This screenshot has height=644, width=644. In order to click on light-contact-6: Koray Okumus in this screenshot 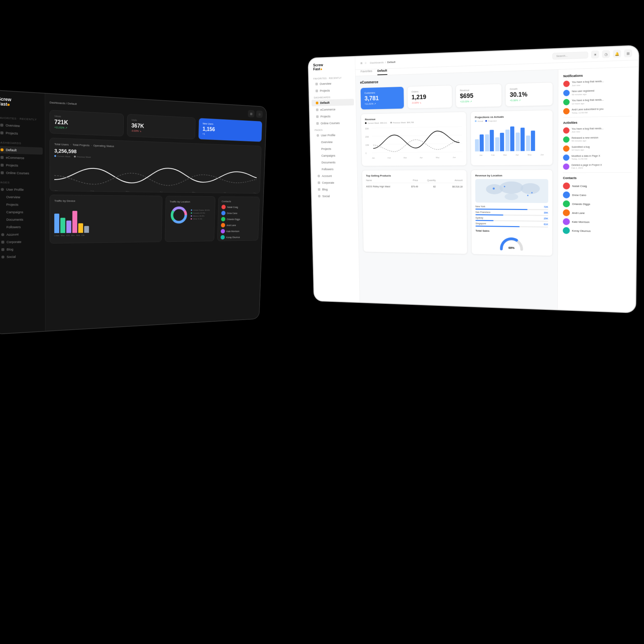, I will do `click(597, 231)`.